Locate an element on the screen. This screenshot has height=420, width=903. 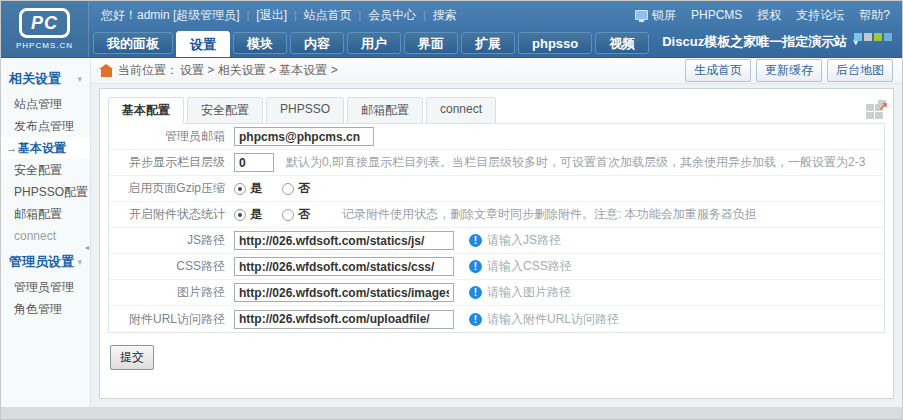
logout-link: [退出] is located at coordinates (272, 15).